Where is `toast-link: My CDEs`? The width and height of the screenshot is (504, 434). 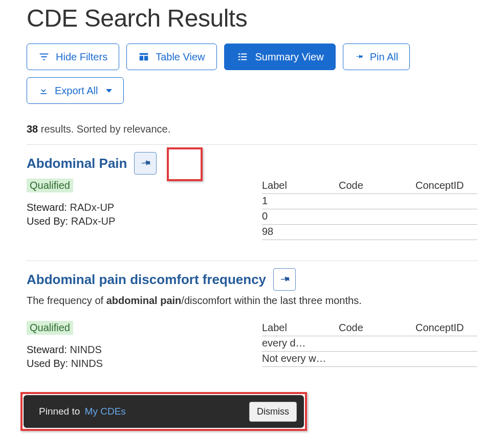 toast-link: My CDEs is located at coordinates (105, 411).